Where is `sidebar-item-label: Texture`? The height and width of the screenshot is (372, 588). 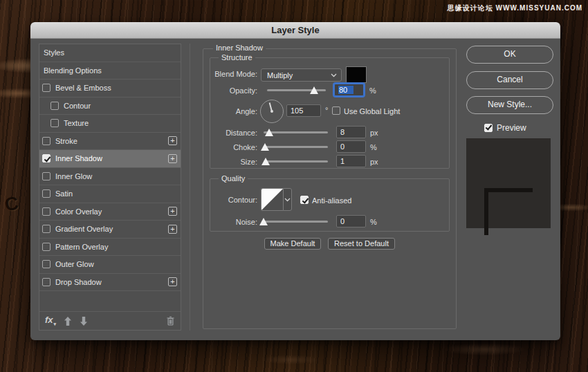 sidebar-item-label: Texture is located at coordinates (76, 123).